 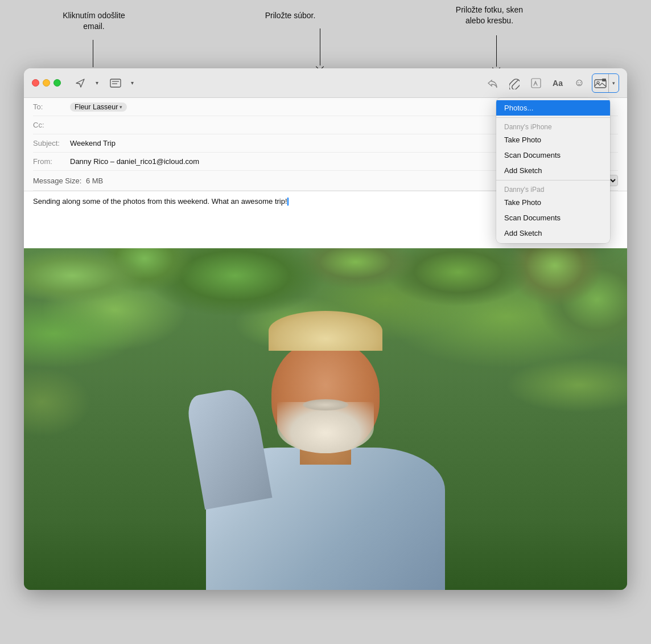 What do you see at coordinates (579, 83) in the screenshot?
I see `emoji-icon: ☺` at bounding box center [579, 83].